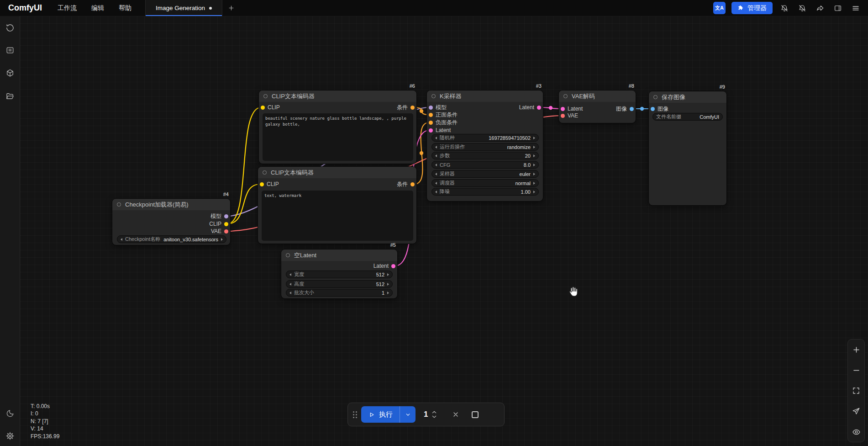 This screenshot has width=868, height=446. Describe the element at coordinates (172, 239) in the screenshot. I see `widget-checkpoint-name: Checkpoint名称 anitoon_v30.safetensors` at that location.